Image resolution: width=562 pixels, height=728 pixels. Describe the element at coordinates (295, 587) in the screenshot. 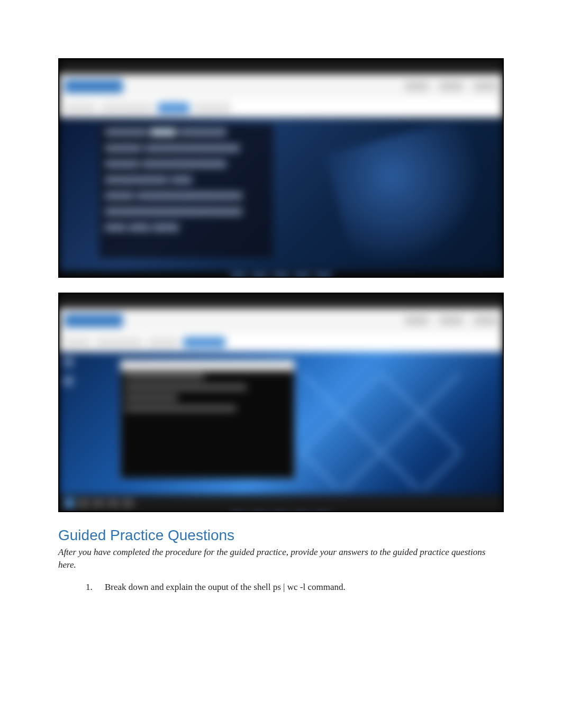

I see `question-item: 1. Break down and explain the ouput of t…` at that location.